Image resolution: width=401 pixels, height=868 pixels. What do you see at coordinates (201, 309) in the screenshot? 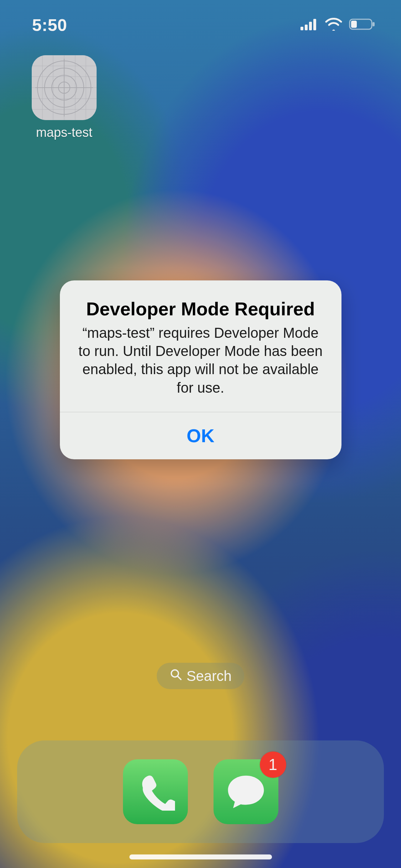
I see `alert-title: Developer Mode Required` at bounding box center [201, 309].